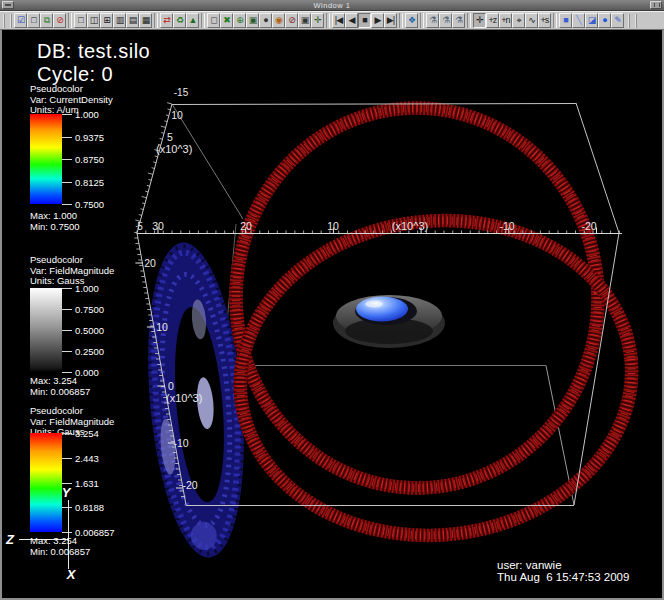  Describe the element at coordinates (54, 540) in the screenshot. I see `legend-max-label: Max: 3.254` at that location.